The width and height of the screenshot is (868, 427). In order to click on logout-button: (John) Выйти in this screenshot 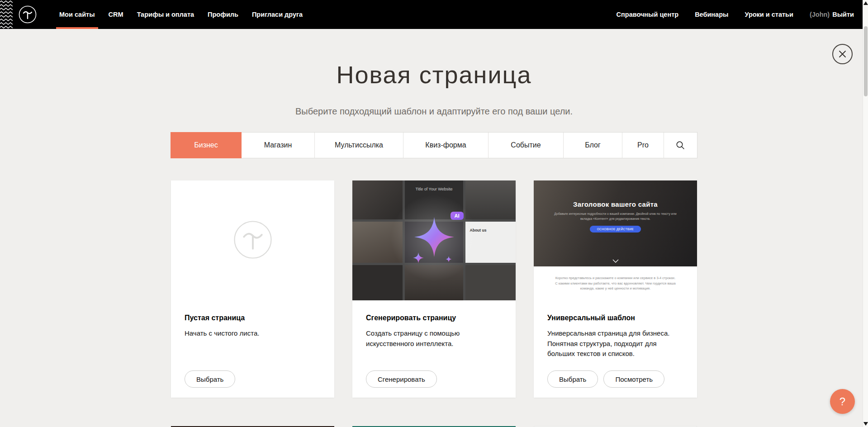, I will do `click(832, 14)`.